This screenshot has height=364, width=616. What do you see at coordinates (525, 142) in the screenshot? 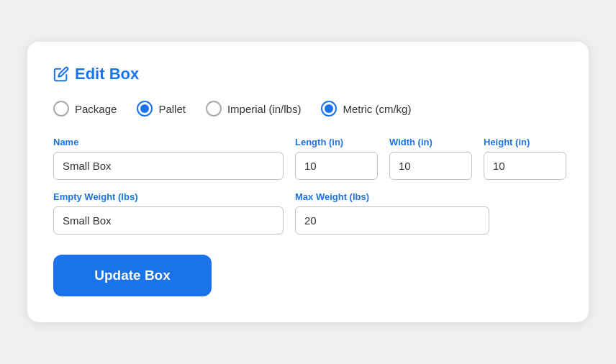
I see `height-label: Height (in)` at bounding box center [525, 142].